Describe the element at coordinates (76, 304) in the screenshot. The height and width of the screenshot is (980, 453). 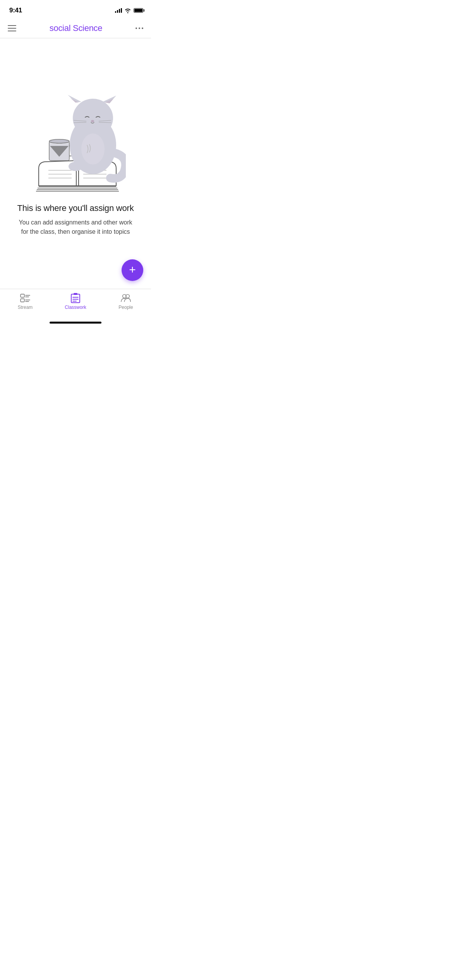
I see `bottom-nav: Stream Classwork` at that location.